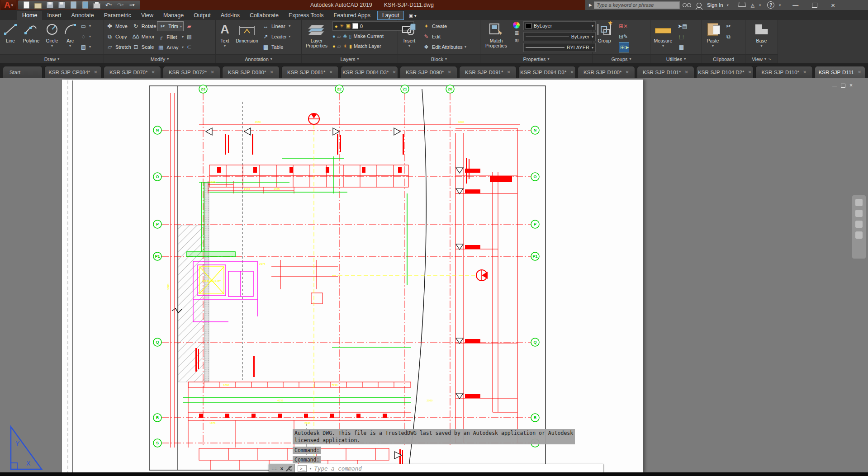  Describe the element at coordinates (724, 59) in the screenshot. I see `panel-label-clipboard: Clipboard` at that location.